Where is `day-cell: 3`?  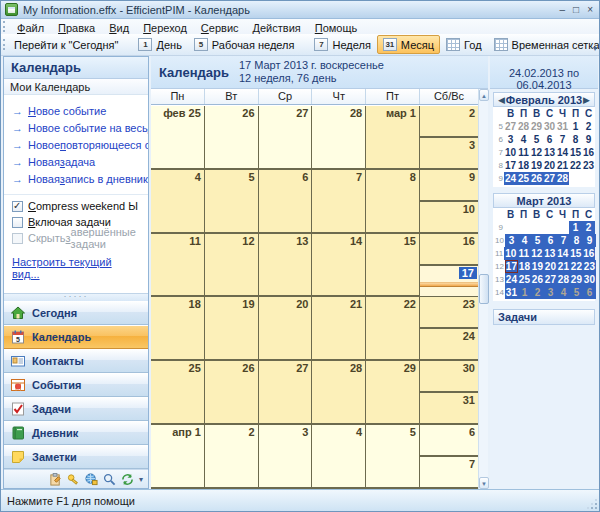 day-cell: 3 is located at coordinates (286, 456).